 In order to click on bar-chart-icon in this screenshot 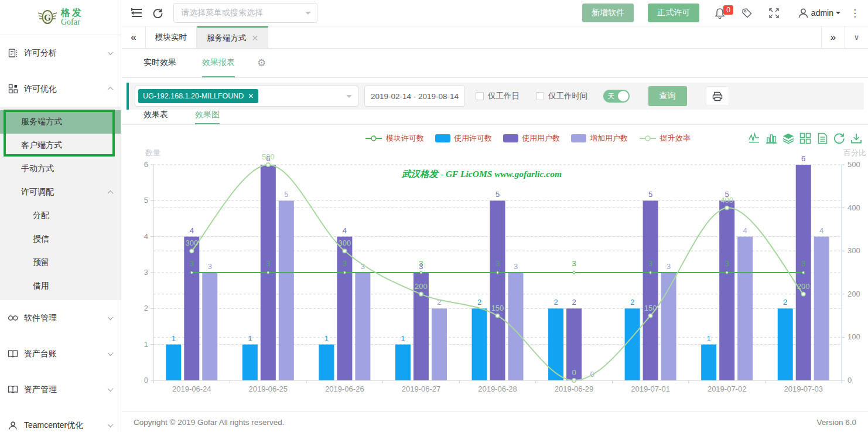, I will do `click(771, 138)`.